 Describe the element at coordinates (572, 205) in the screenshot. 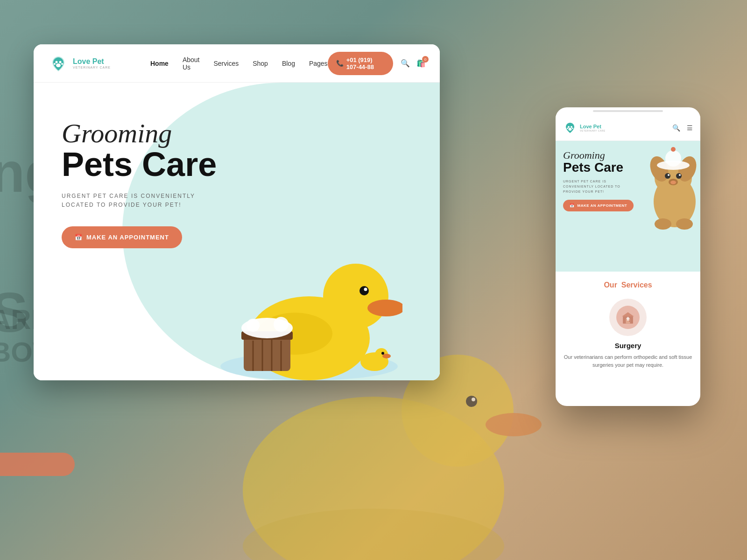

I see `mobile-calendar-icon: 📅` at that location.